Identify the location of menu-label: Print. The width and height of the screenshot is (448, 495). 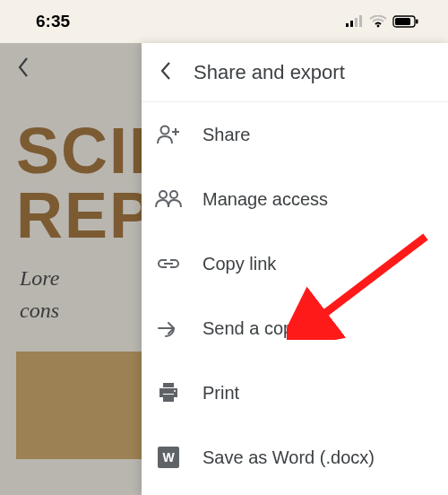
(220, 393).